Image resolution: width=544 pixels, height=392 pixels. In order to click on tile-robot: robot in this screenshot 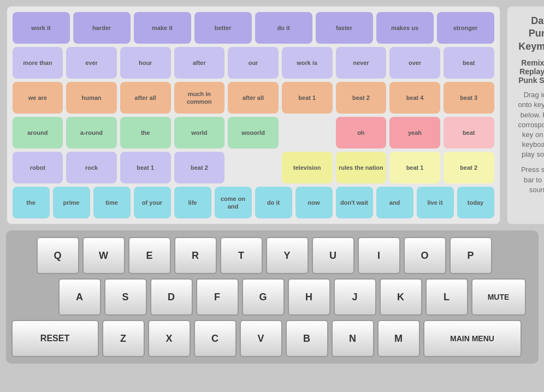, I will do `click(38, 168)`.